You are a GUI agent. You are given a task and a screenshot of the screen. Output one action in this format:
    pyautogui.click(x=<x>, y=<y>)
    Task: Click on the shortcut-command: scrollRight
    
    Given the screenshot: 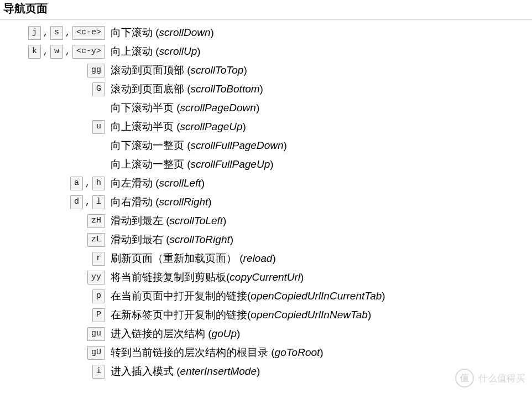 What is the action you would take?
    pyautogui.click(x=184, y=201)
    